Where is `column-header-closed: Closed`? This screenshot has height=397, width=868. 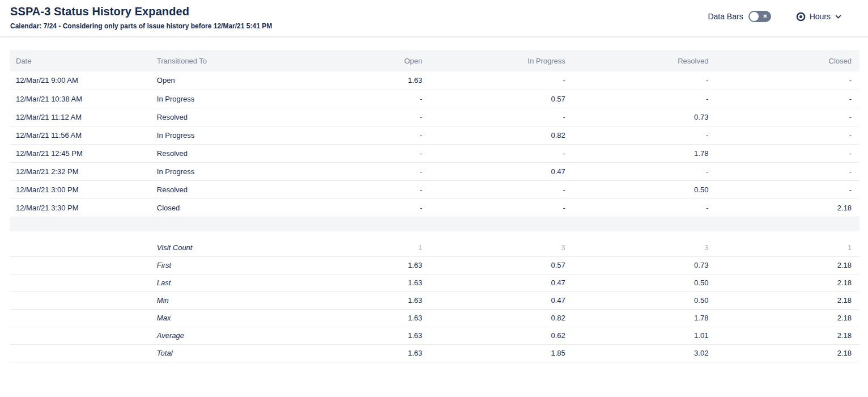 column-header-closed: Closed is located at coordinates (788, 61).